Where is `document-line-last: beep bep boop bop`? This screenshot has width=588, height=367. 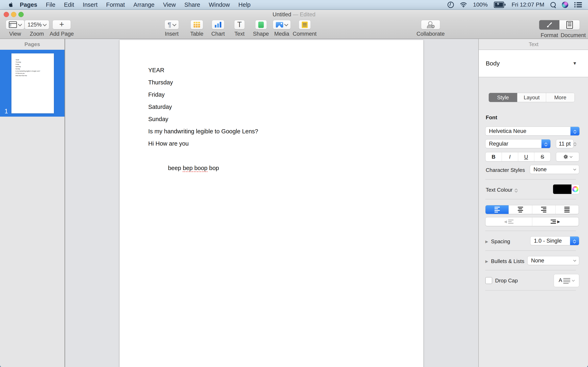 document-line-last: beep bep boop bop is located at coordinates (286, 156).